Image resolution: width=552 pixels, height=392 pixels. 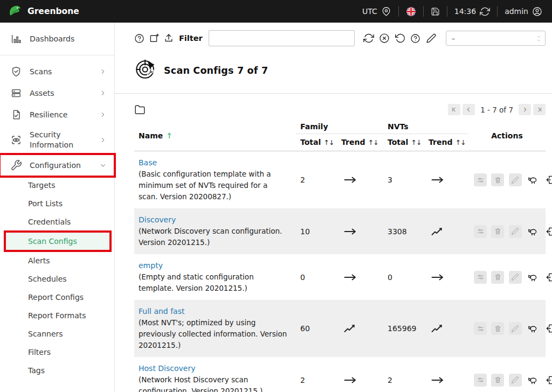 I want to click on sidebar-item-scans: Scans, so click(x=57, y=72).